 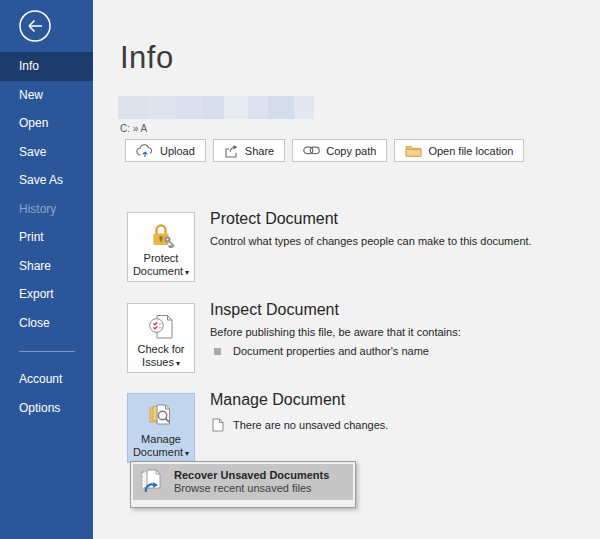 I want to click on lock-key-icon, so click(x=161, y=236).